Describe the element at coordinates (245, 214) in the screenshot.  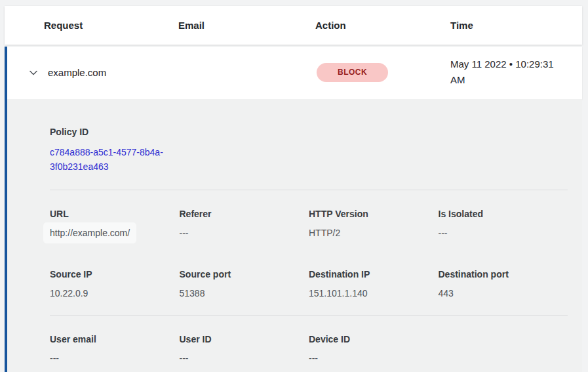
I see `field-label: Referer` at that location.